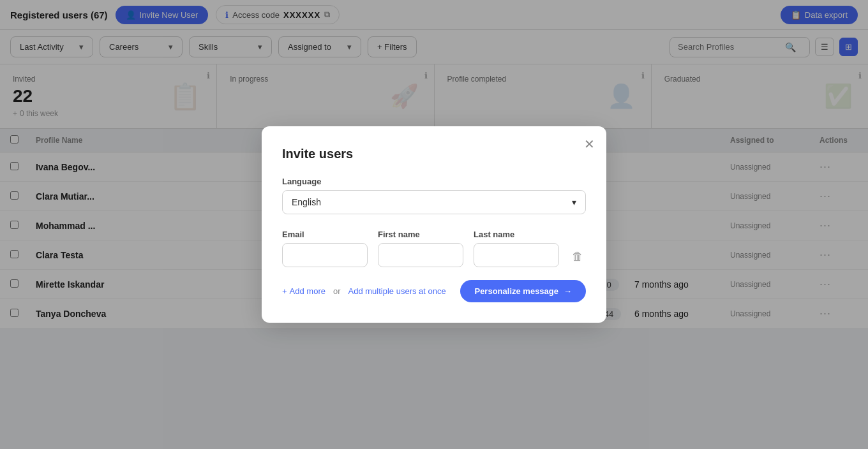 This screenshot has height=449, width=868. I want to click on email-label: Email, so click(325, 235).